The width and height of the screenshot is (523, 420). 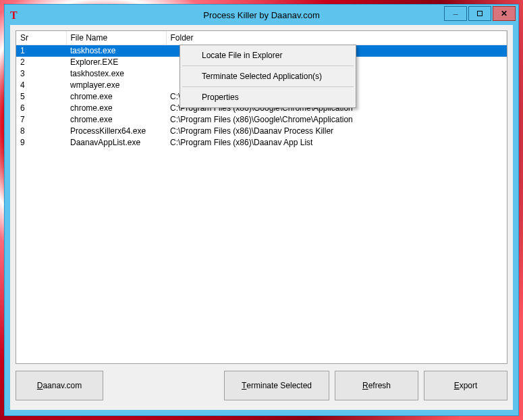 I want to click on table-row: 8 ProcessKillerx64.exe C:\Program Files …, so click(x=262, y=131).